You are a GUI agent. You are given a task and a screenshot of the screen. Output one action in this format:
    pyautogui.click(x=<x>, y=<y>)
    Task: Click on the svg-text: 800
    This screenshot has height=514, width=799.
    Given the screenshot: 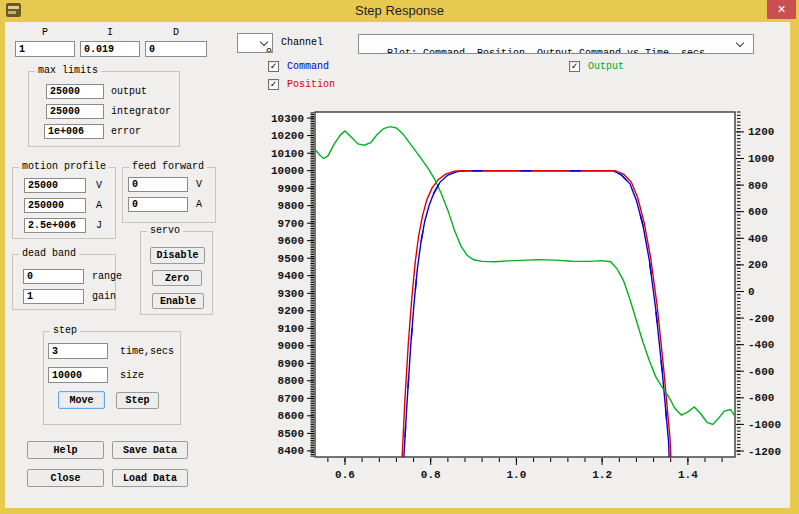 What is the action you would take?
    pyautogui.click(x=758, y=186)
    